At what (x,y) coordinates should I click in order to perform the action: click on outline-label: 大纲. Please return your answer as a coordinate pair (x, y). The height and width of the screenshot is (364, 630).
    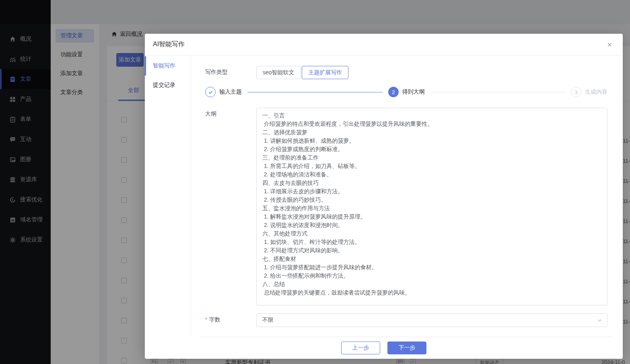
    Looking at the image, I should click on (231, 207).